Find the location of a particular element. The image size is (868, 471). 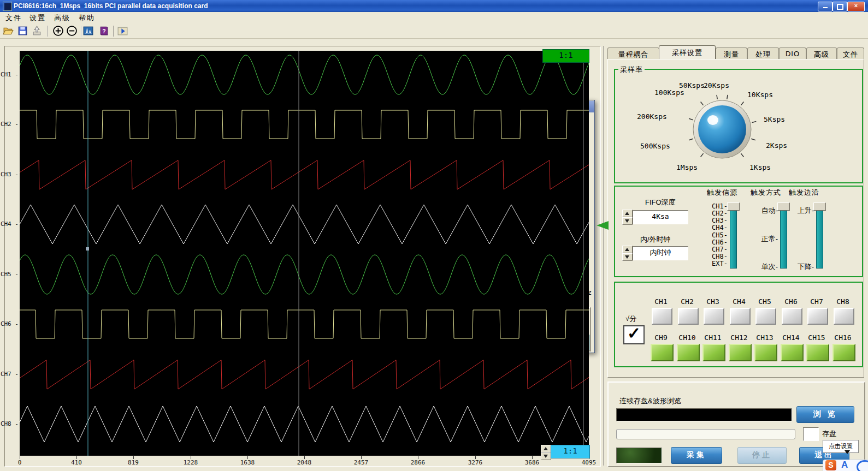

acquire-button: 采集 is located at coordinates (696, 455).